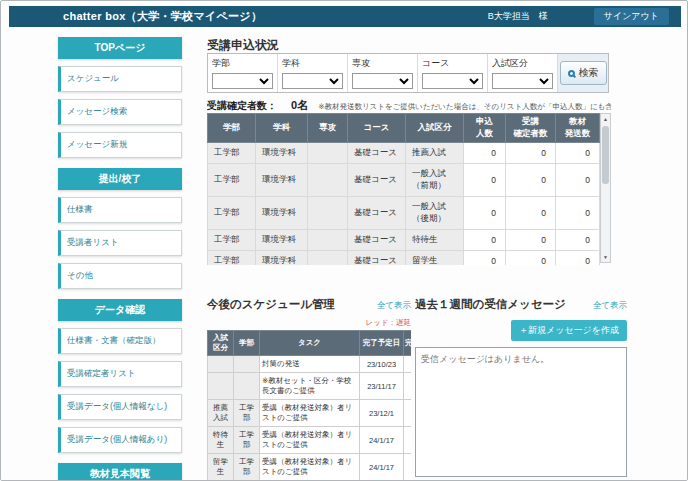  Describe the element at coordinates (382, 81) in the screenshot. I see `filter-major-select` at that location.